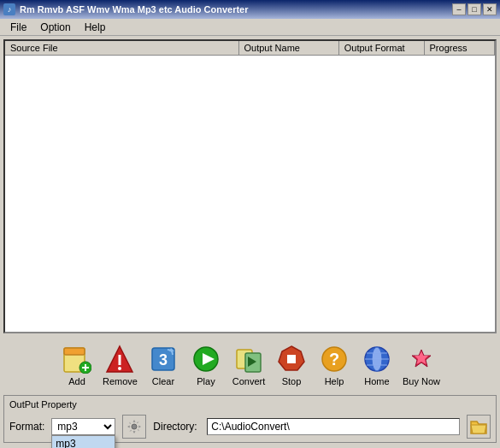 This screenshot has height=448, width=500. What do you see at coordinates (291, 365) in the screenshot?
I see `stop-button: Stop` at bounding box center [291, 365].